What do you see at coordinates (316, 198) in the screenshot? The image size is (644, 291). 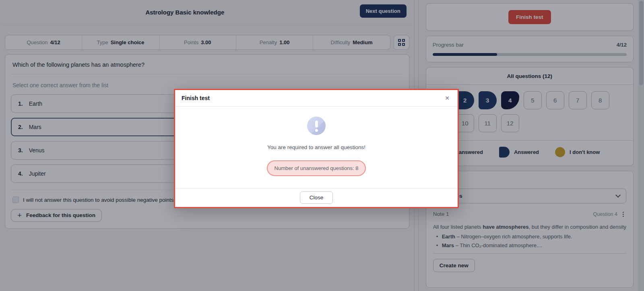 I see `modal-close-button: Close` at bounding box center [316, 198].